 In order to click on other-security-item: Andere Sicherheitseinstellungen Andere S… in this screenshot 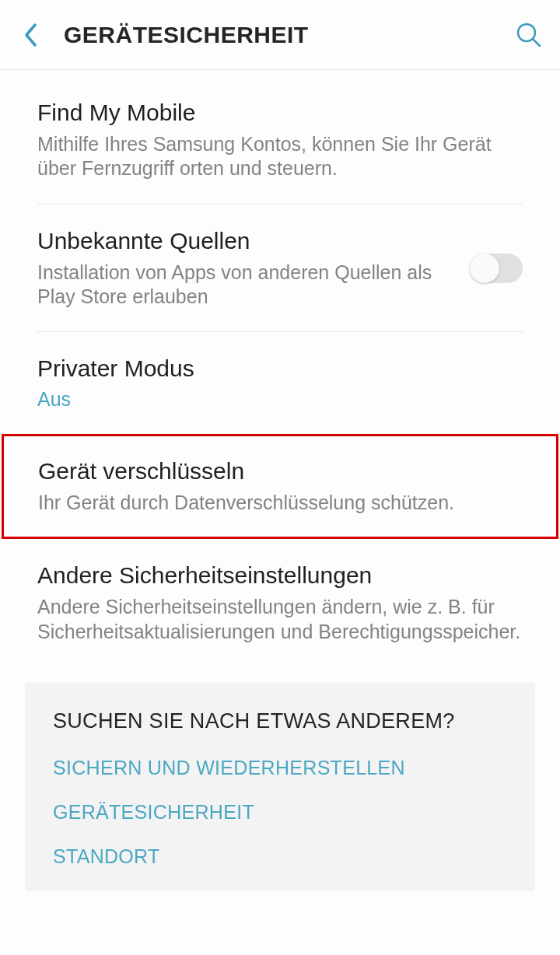, I will do `click(280, 603)`.